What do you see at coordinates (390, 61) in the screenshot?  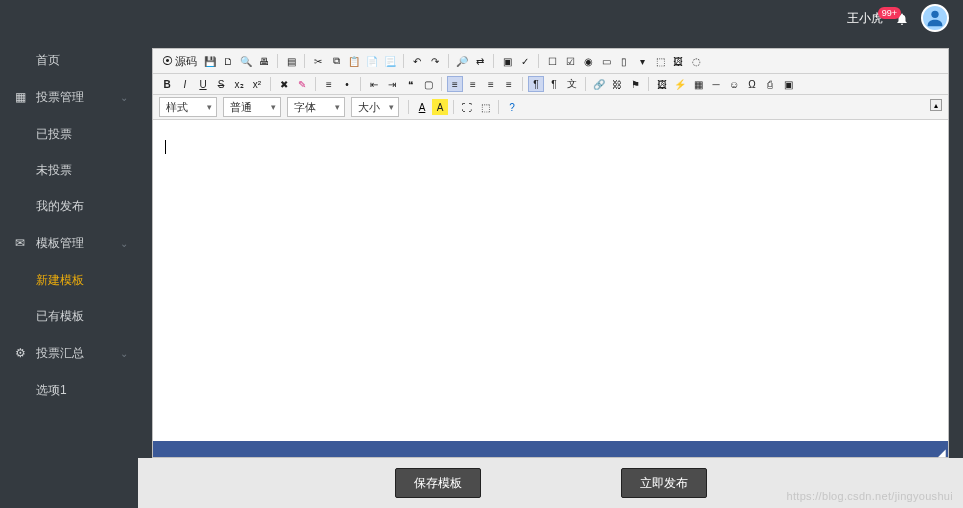 I see `paste-word-icon: 📃` at bounding box center [390, 61].